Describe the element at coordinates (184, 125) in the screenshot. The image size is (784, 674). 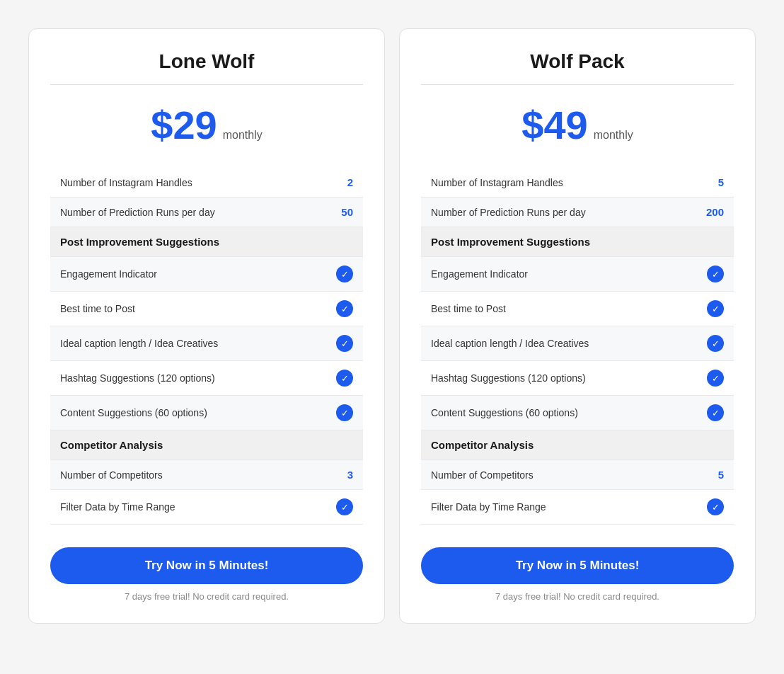
I see `plan-price-lone-wolf: $29` at that location.